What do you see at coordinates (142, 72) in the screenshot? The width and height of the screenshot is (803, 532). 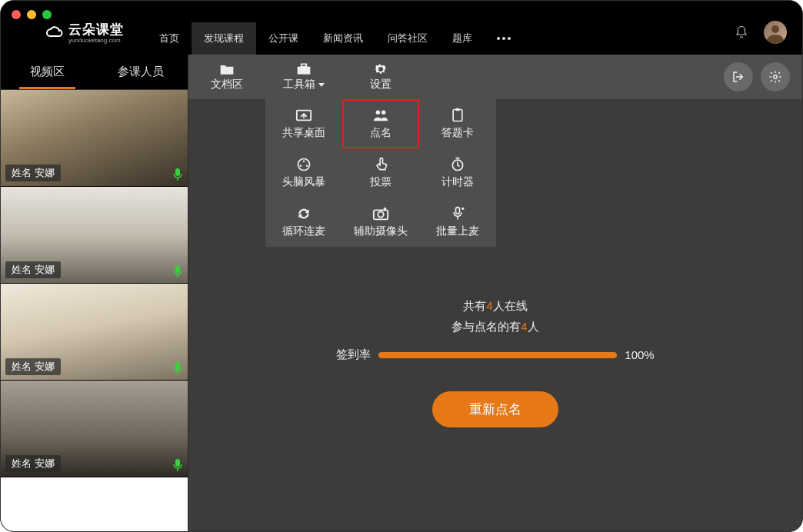 I see `tab-participants: 参课人员` at bounding box center [142, 72].